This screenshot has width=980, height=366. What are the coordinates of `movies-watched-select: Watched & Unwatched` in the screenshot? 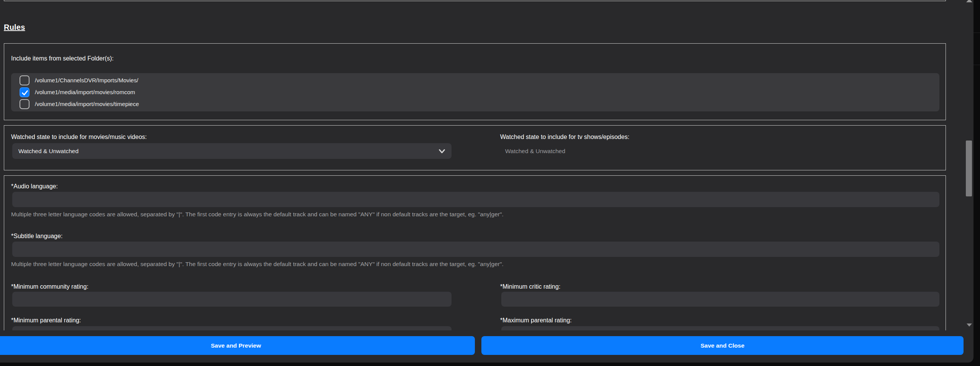 It's located at (232, 151).